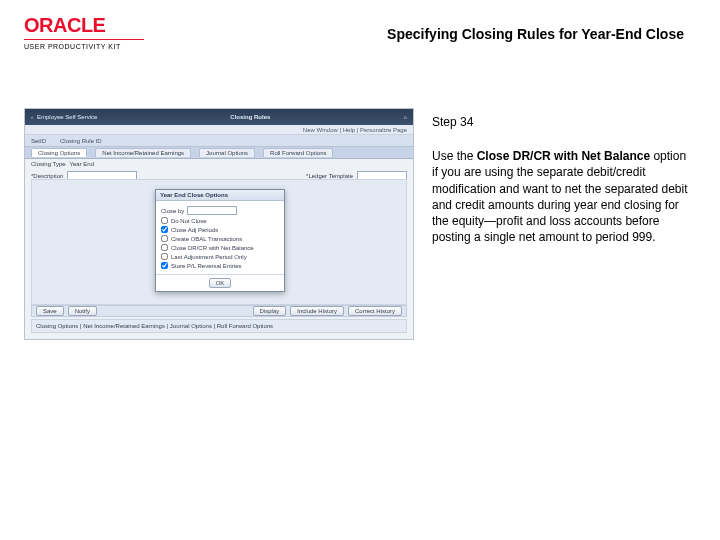 Image resolution: width=720 pixels, height=540 pixels. What do you see at coordinates (154, 326) in the screenshot?
I see `bottom-links-text: Closing Options | Net Income/Retained Ea…` at bounding box center [154, 326].